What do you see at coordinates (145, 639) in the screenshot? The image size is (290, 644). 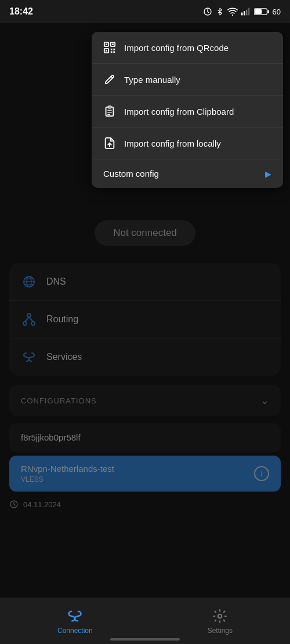 I see `home-indicator` at bounding box center [145, 639].